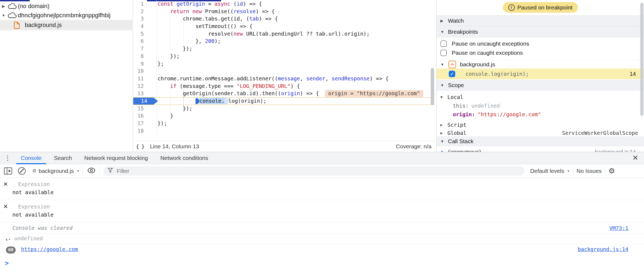 The width and height of the screenshot is (644, 274). I want to click on code-line: 3 chrome.tabs.get(id, (tab) => {, so click(284, 19).